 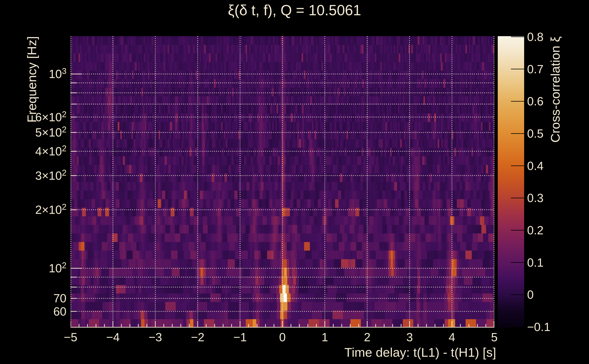 What do you see at coordinates (420, 352) in the screenshot?
I see `x-axis-title: Time delay: t(L1) - t(H1) [s]` at bounding box center [420, 352].